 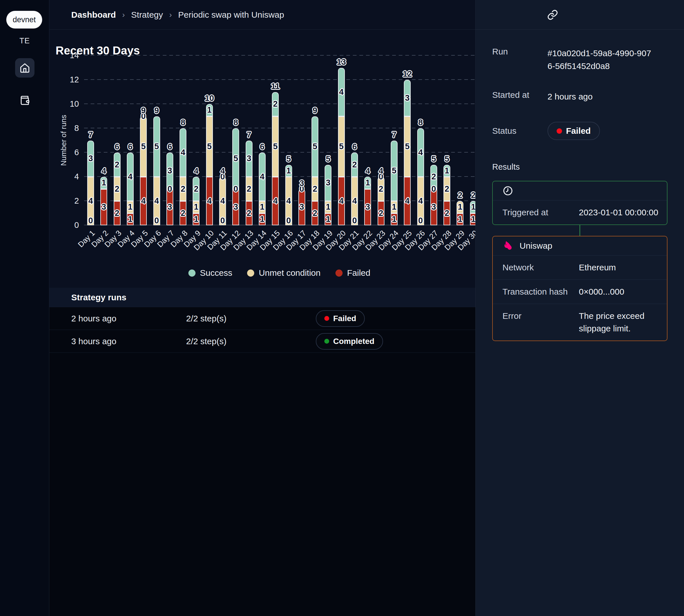 I want to click on link-icon, so click(x=553, y=15).